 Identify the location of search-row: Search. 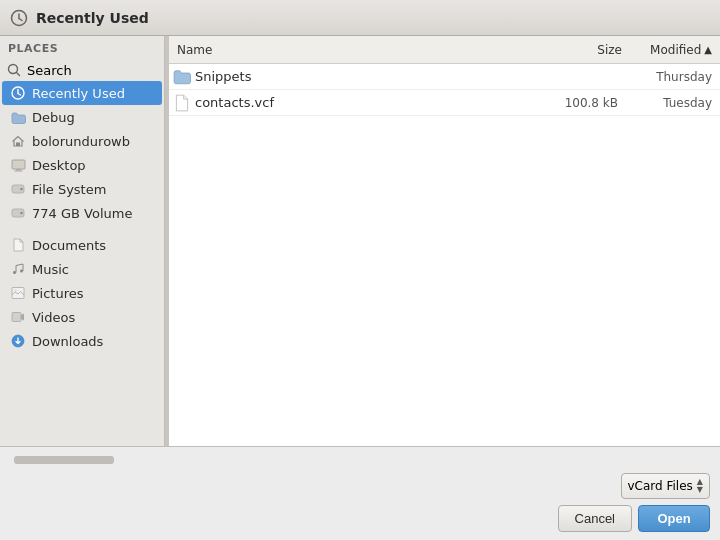
(82, 70).